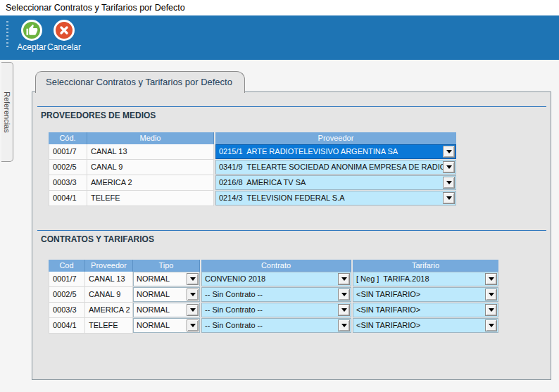 This screenshot has width=559, height=392. What do you see at coordinates (109, 310) in the screenshot?
I see `proveedor-cell: AMERICA 2` at bounding box center [109, 310].